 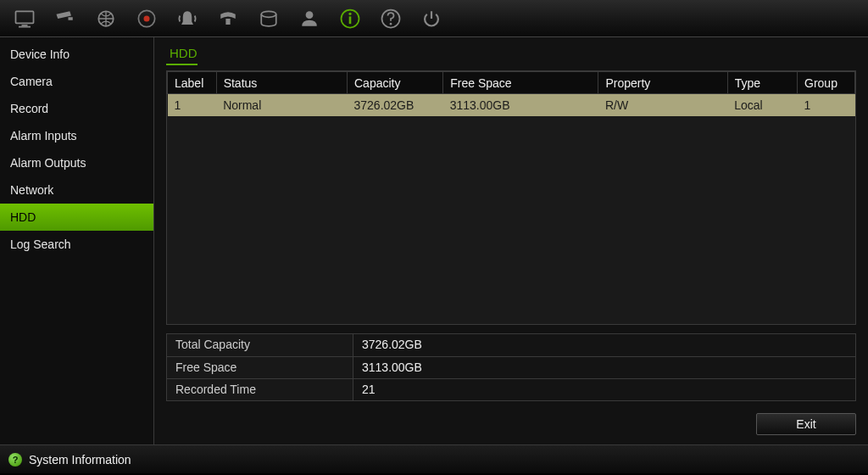 What do you see at coordinates (762, 83) in the screenshot?
I see `th-type: Type` at bounding box center [762, 83].